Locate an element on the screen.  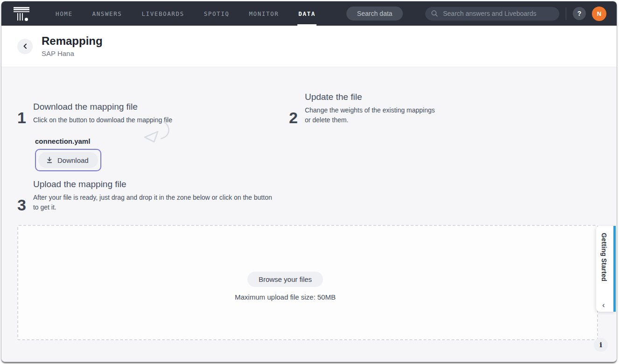
step-2-number: 2 is located at coordinates (293, 118).